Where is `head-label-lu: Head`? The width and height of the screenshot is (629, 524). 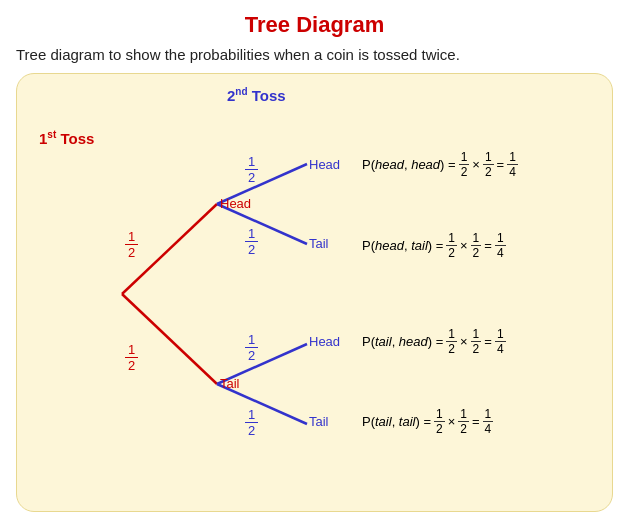 head-label-lu: Head is located at coordinates (324, 342).